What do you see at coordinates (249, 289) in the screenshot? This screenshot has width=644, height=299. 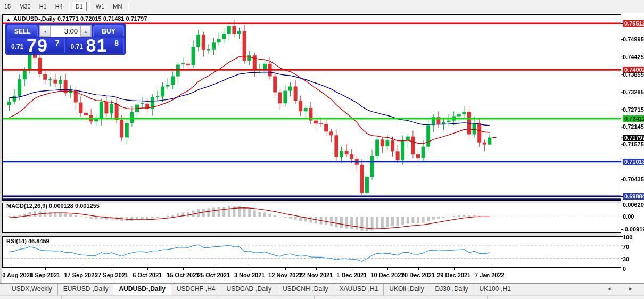 I see `chart-tab-usdcaddaily: USDCAD-,Daily` at bounding box center [249, 289].